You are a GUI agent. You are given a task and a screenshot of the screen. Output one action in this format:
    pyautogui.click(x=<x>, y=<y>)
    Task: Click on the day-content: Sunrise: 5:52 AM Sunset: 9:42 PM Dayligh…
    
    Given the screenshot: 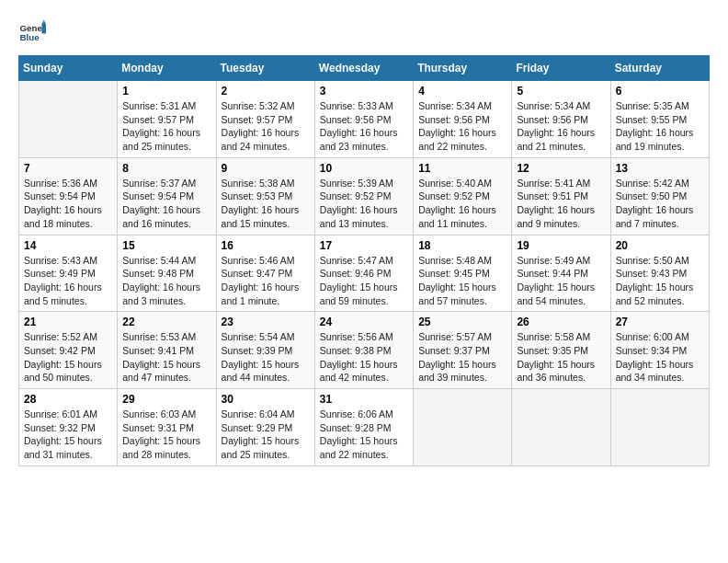 What is the action you would take?
    pyautogui.click(x=68, y=357)
    